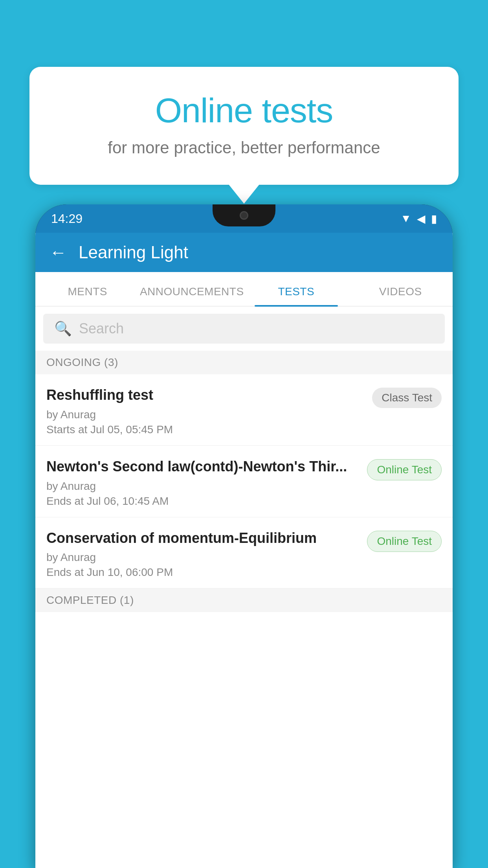  Describe the element at coordinates (421, 219) in the screenshot. I see `signal-icon: ◀` at that location.